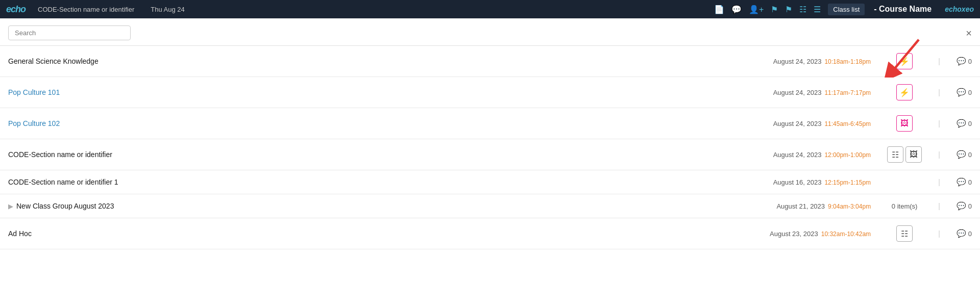  What do you see at coordinates (167, 9) in the screenshot?
I see `nav-date: Thu Aug 24` at bounding box center [167, 9].